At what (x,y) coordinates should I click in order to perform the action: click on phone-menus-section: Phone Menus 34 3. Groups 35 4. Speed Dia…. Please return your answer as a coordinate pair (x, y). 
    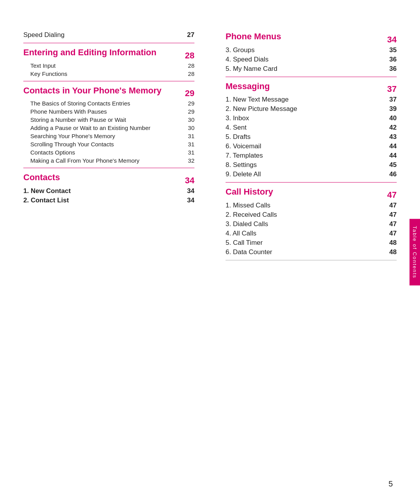
    Looking at the image, I should click on (311, 52).